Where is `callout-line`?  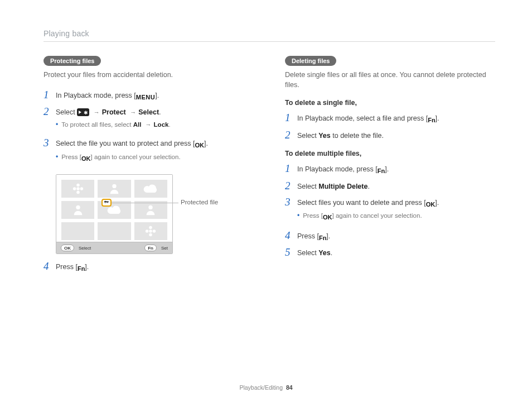 callout-line is located at coordinates (145, 203).